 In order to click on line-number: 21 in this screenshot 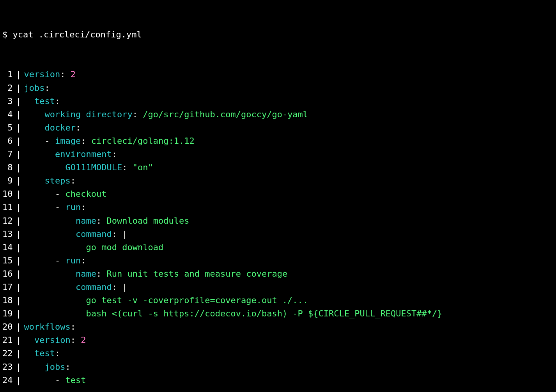, I will do `click(7, 340)`.